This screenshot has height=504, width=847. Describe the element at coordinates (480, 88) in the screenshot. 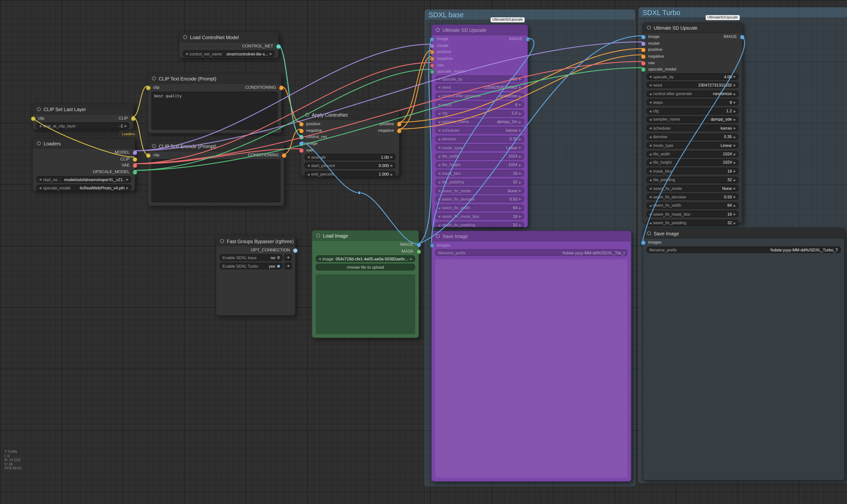

I see `widget-seed: ◀seed110062928704962▶` at that location.